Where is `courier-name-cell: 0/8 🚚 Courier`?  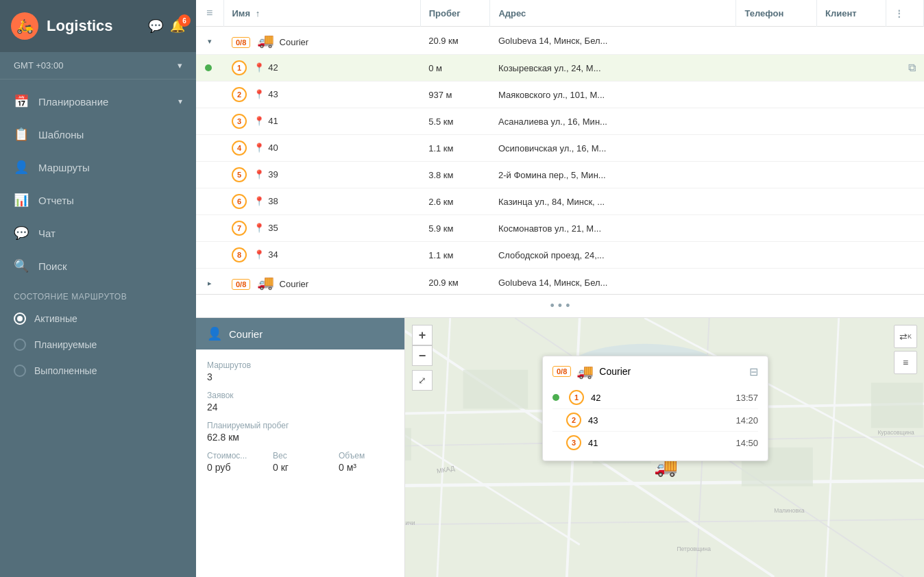 courier-name-cell: 0/8 🚚 Courier is located at coordinates (322, 41).